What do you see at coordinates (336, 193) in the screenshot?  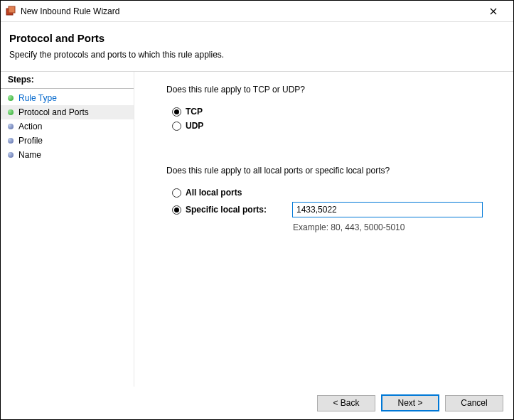 I see `radio-all-ports: All local ports` at bounding box center [336, 193].